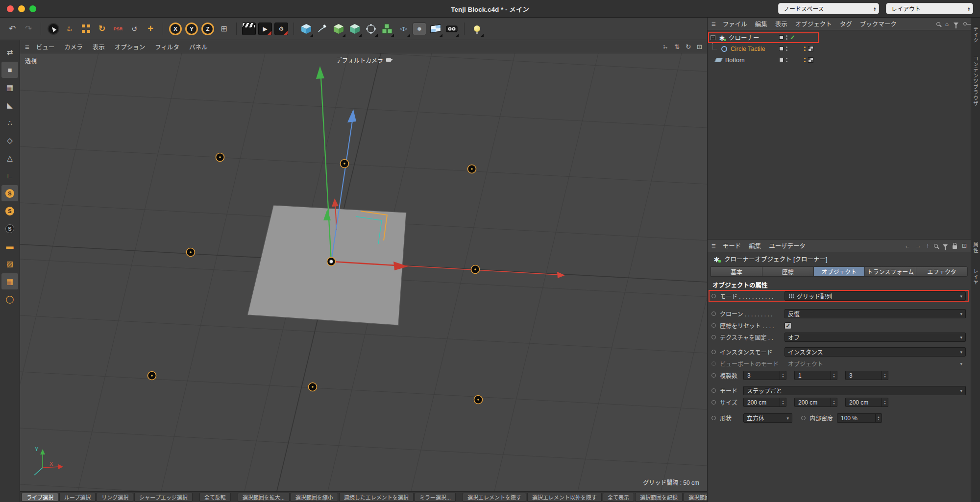 This screenshot has height=502, width=980. What do you see at coordinates (855, 391) in the screenshot?
I see `step-mode-dropdown: ステップごと ▾` at bounding box center [855, 391].